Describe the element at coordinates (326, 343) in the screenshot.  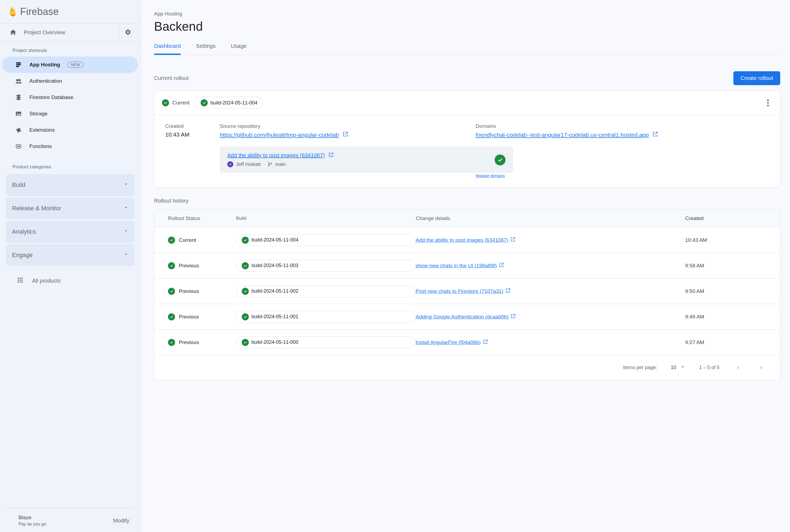
I see `build-chip: build-2024-05-11-000` at that location.